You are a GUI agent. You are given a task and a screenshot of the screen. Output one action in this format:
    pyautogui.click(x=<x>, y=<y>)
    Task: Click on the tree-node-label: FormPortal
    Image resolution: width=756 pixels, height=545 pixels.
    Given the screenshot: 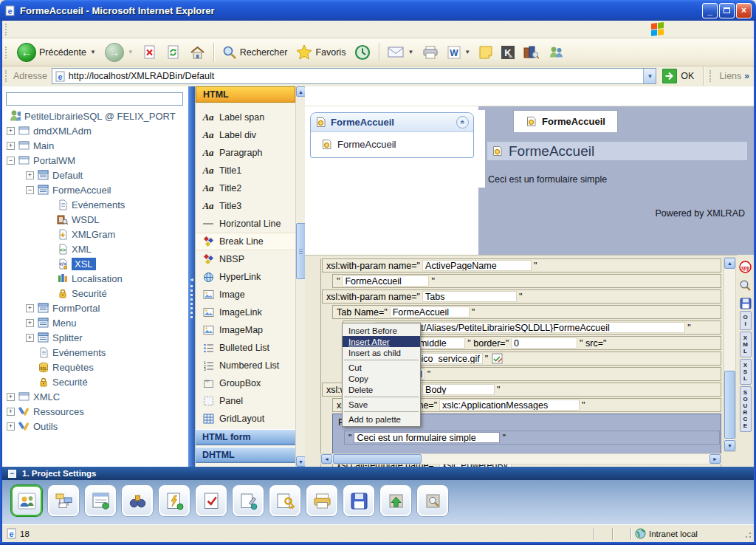 What is the action you would take?
    pyautogui.click(x=76, y=309)
    